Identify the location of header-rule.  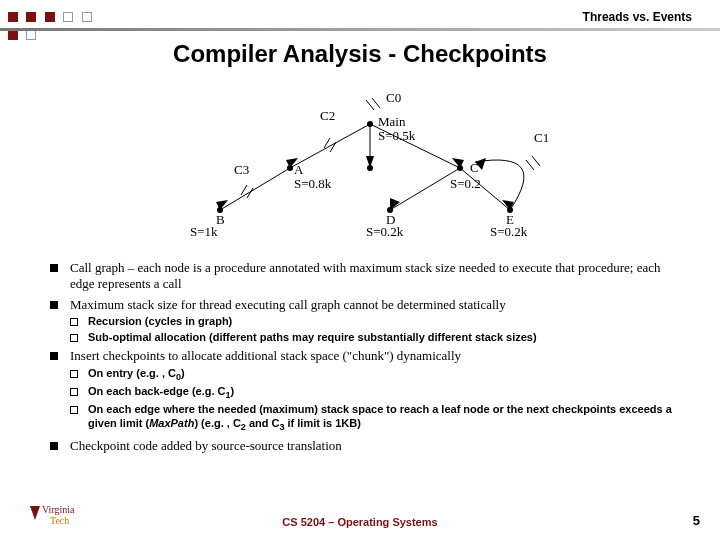
(360, 30).